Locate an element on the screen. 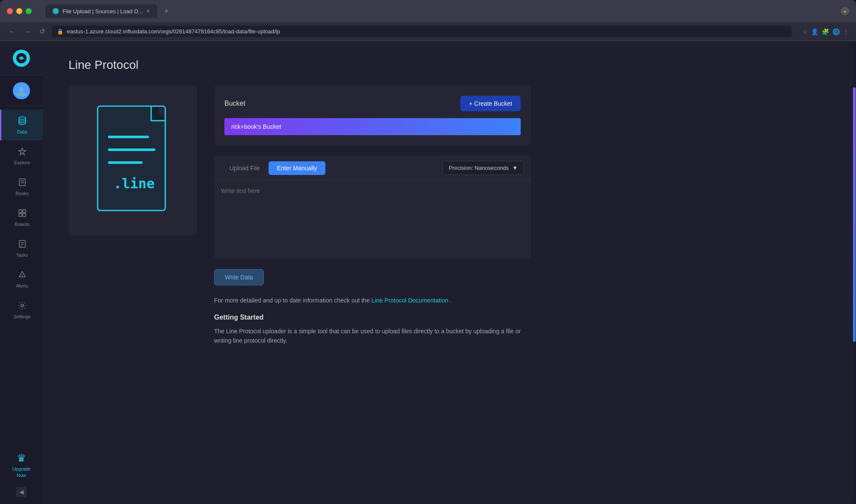 The image size is (856, 504). input-tabs: Upload File Enter Manually is located at coordinates (273, 168).